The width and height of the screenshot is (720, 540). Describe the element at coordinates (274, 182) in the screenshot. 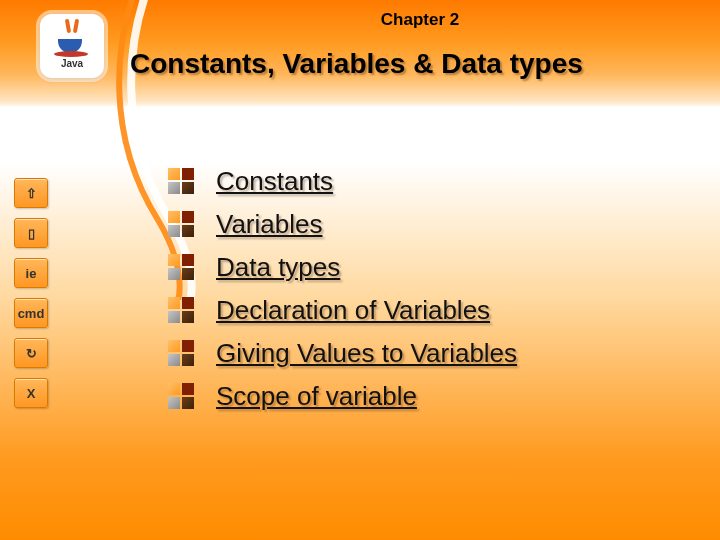

I see `topic-link-constants: Constants` at that location.